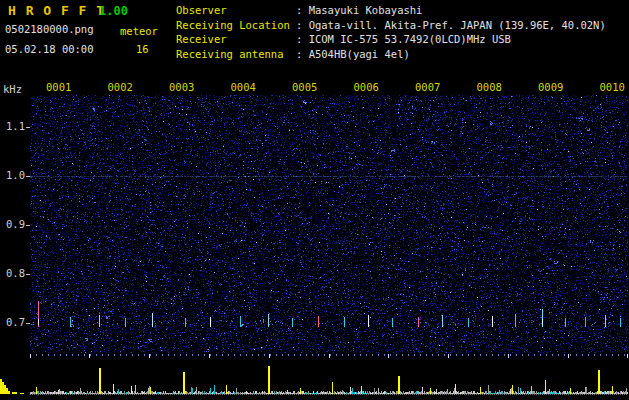 The image size is (629, 400). I want to click on meteor-label: meteor, so click(139, 31).